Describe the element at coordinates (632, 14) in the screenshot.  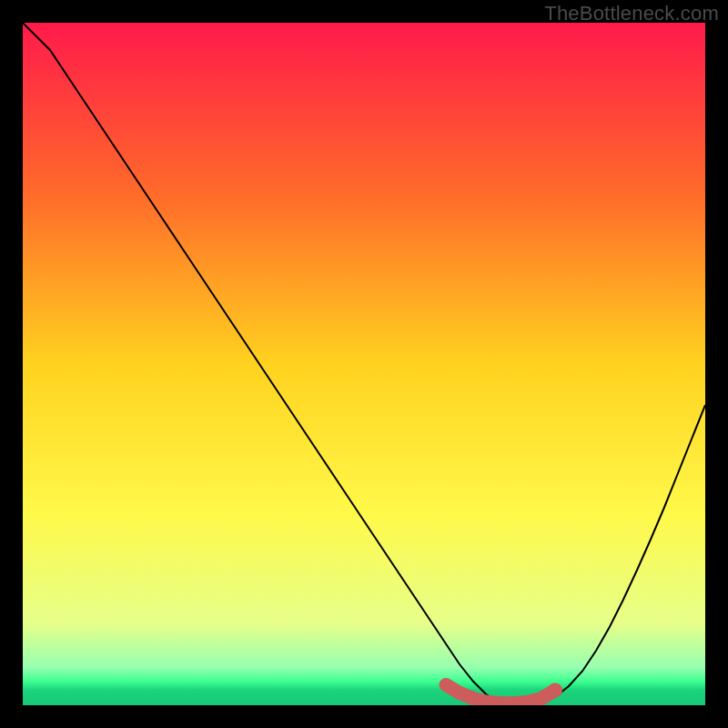
I see `watermark-text: TheBottleneck.com` at that location.